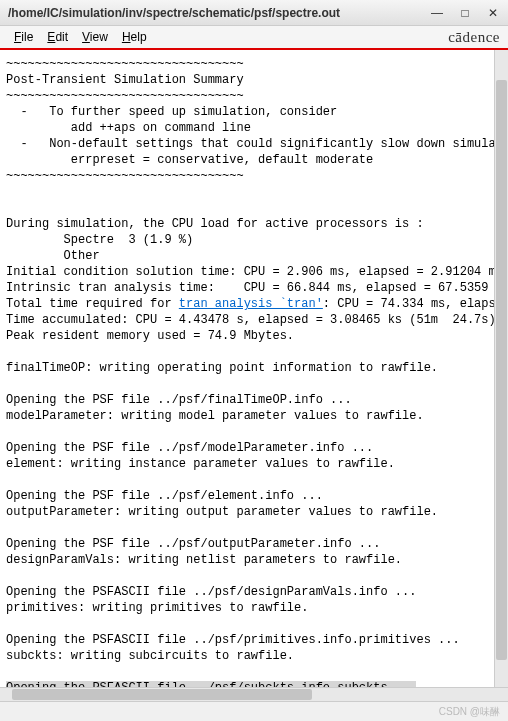 The height and width of the screenshot is (721, 508). I want to click on vertical-scrollbar-thumb, so click(502, 370).